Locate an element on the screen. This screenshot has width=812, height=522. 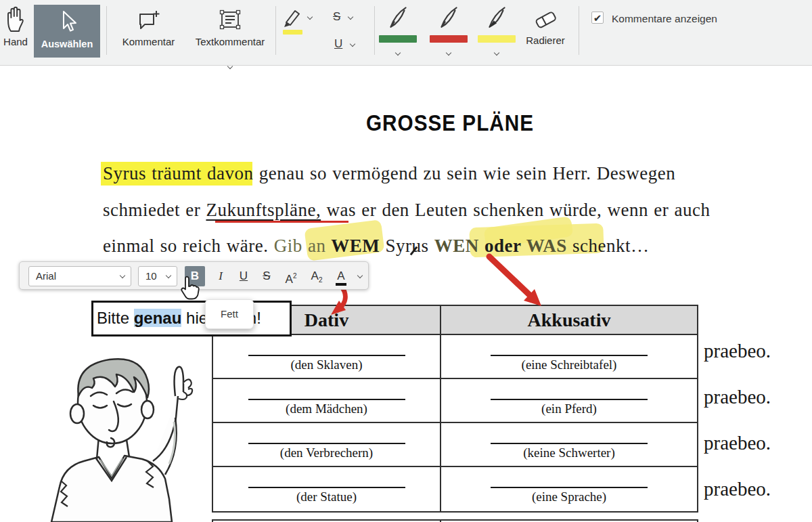
selected-text: genau is located at coordinates (158, 318).